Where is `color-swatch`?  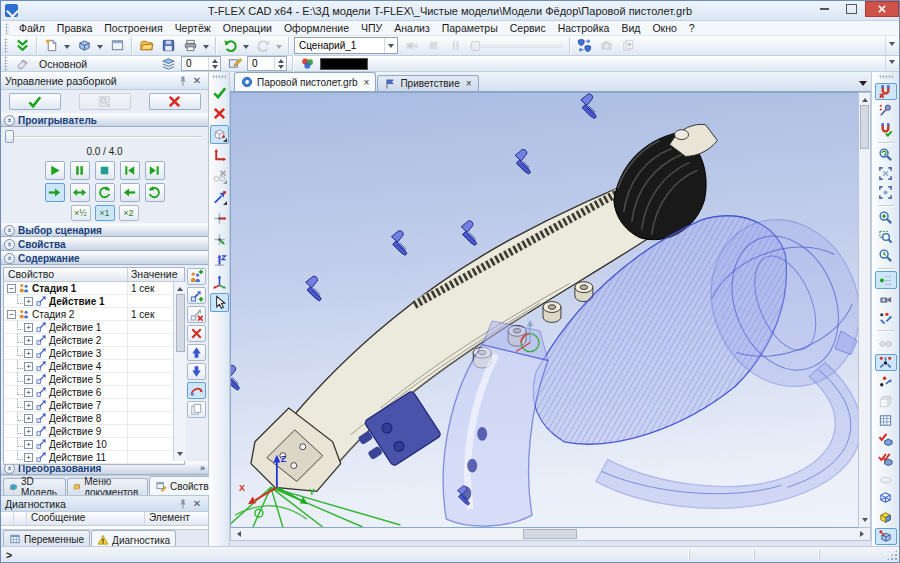
color-swatch is located at coordinates (344, 64).